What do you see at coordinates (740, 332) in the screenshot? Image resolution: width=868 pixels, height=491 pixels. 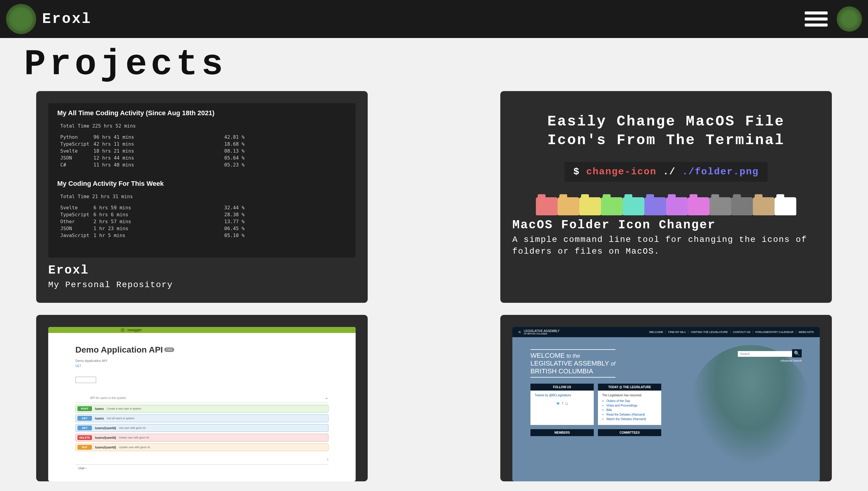 I see `bc-nav-link: CONTACT US` at bounding box center [740, 332].